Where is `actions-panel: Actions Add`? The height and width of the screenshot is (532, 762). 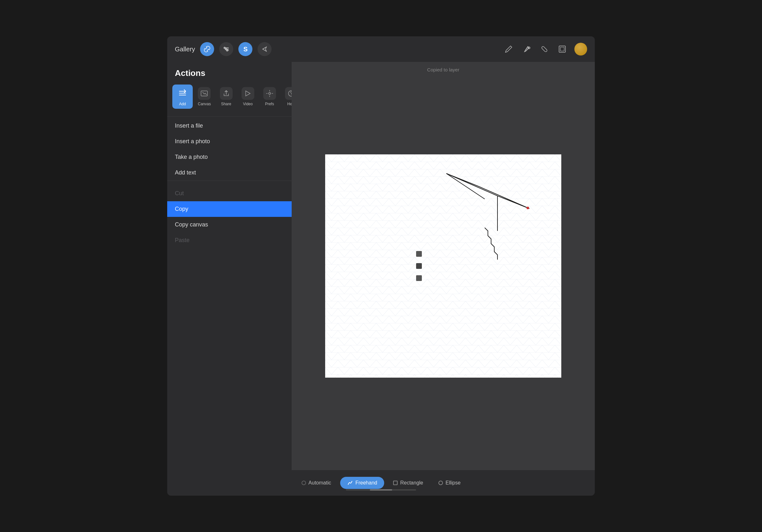 actions-panel: Actions Add is located at coordinates (230, 266).